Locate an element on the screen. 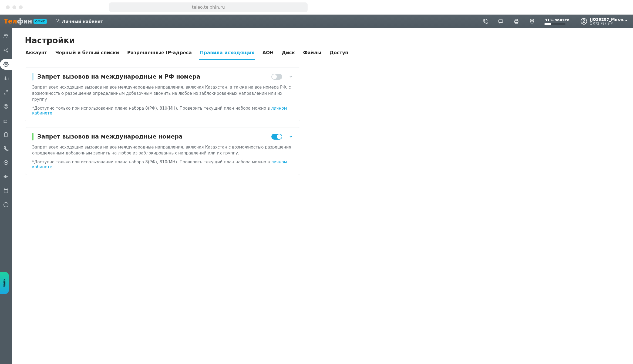 Image resolution: width=633 pixels, height=364 pixels. personal-area-label: Личный кабинет is located at coordinates (83, 22).